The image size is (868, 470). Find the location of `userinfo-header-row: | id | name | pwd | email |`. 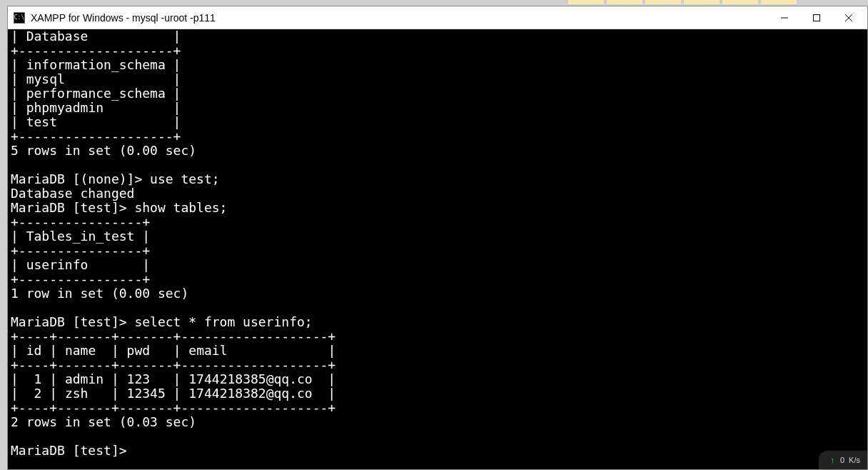

userinfo-header-row: | id | name | pwd | email | is located at coordinates (173, 350).